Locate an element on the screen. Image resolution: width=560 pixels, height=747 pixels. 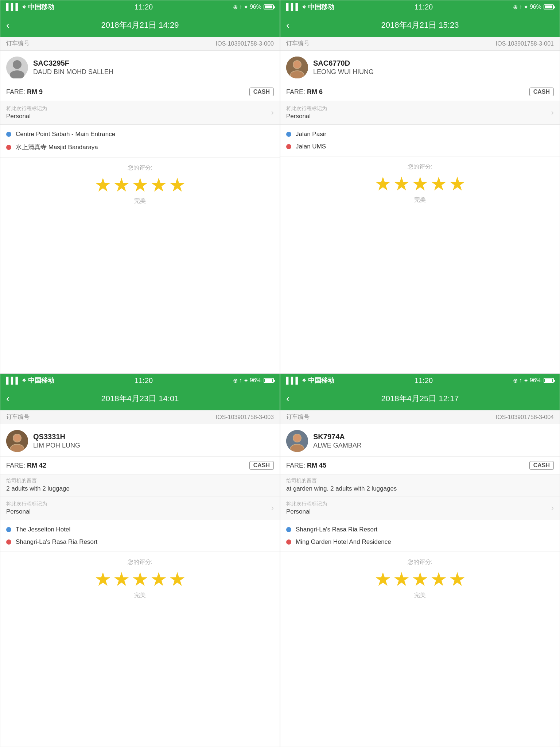
fare-amount: RM 45 is located at coordinates (316, 465).